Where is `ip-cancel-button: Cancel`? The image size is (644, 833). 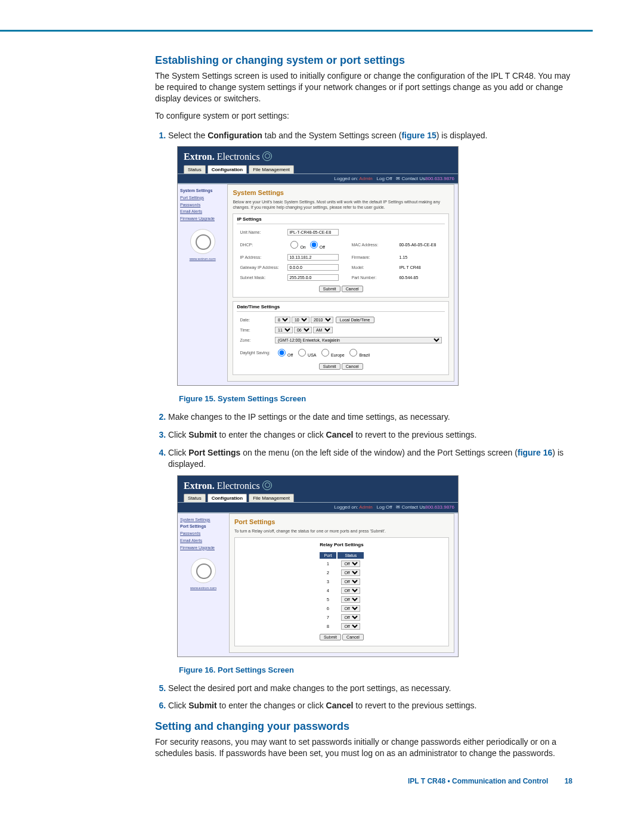 ip-cancel-button: Cancel is located at coordinates (352, 289).